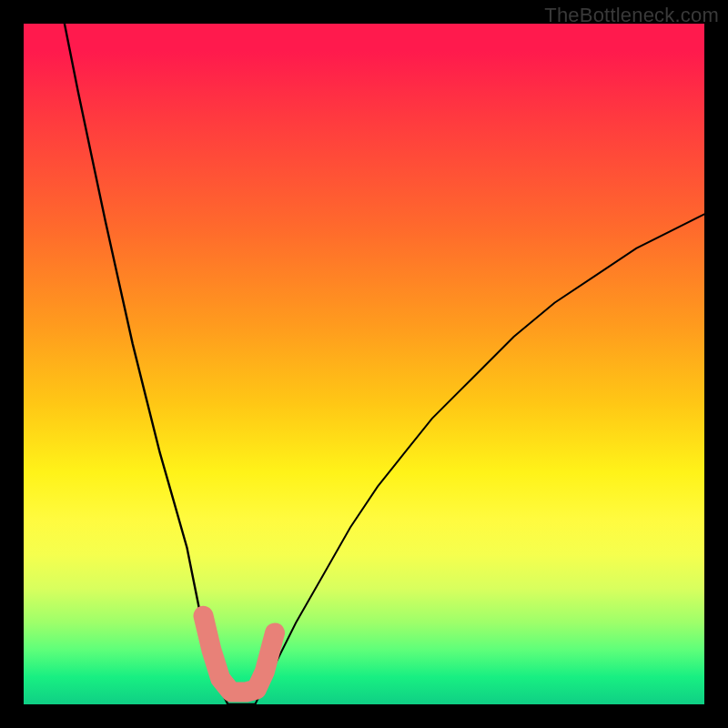  I want to click on watermark-text: TheBottleneck.com, so click(632, 15).